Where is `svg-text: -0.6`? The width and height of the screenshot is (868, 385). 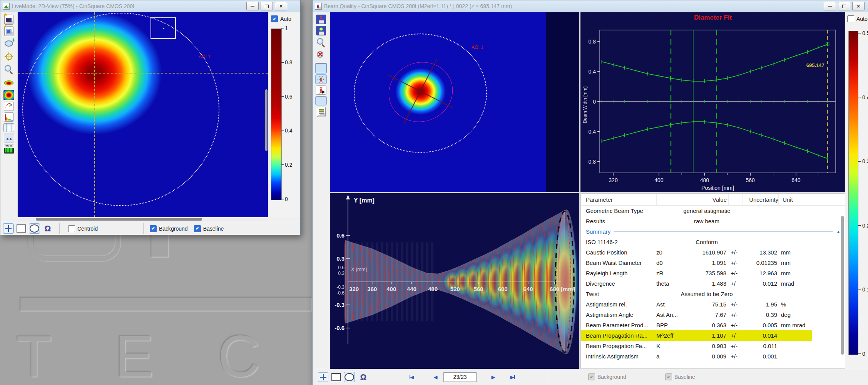 svg-text: -0.6 is located at coordinates (340, 328).